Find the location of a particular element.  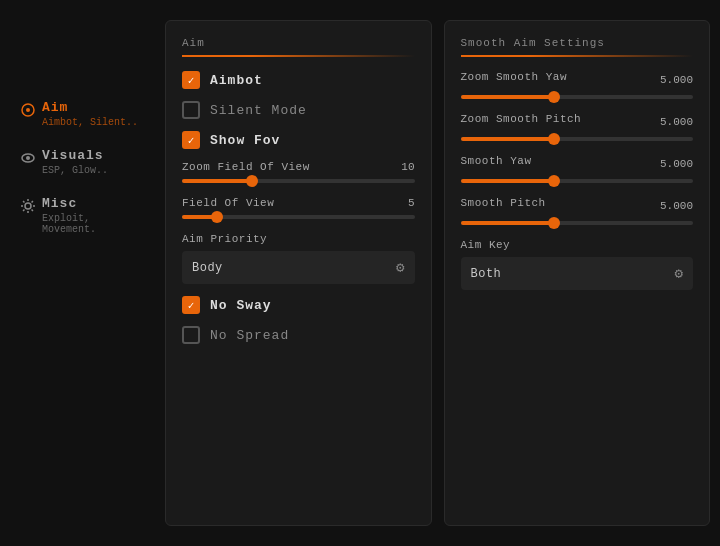

smooth-pitch-track is located at coordinates (578, 223).